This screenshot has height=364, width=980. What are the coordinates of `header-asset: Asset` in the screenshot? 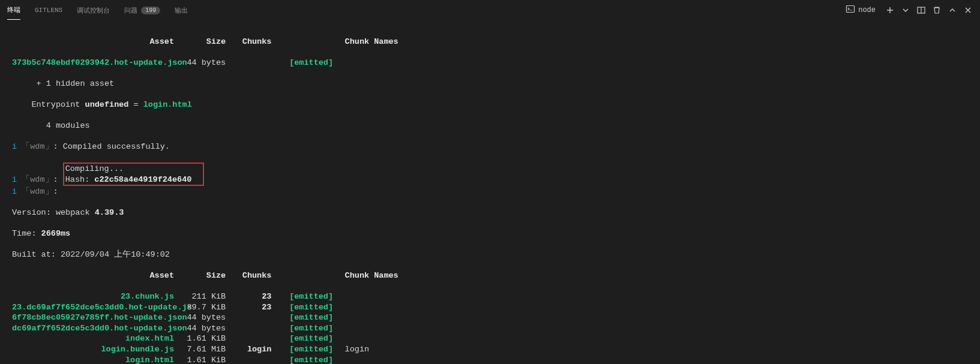 It's located at (93, 42).